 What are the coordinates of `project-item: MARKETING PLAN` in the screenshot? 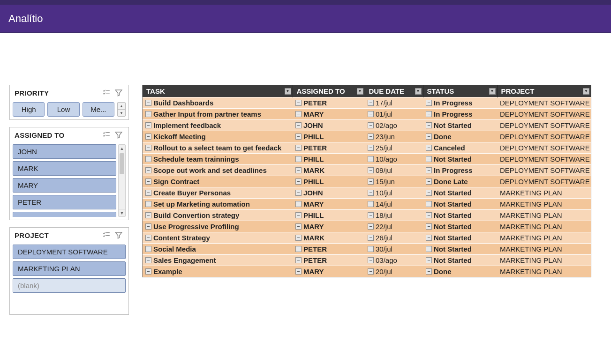 It's located at (69, 269).